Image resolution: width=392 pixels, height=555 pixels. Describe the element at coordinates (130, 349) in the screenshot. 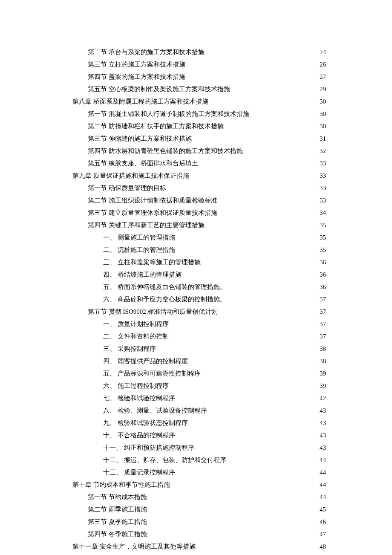

I see `toc-entry-label: 三、 采购控制程序` at that location.